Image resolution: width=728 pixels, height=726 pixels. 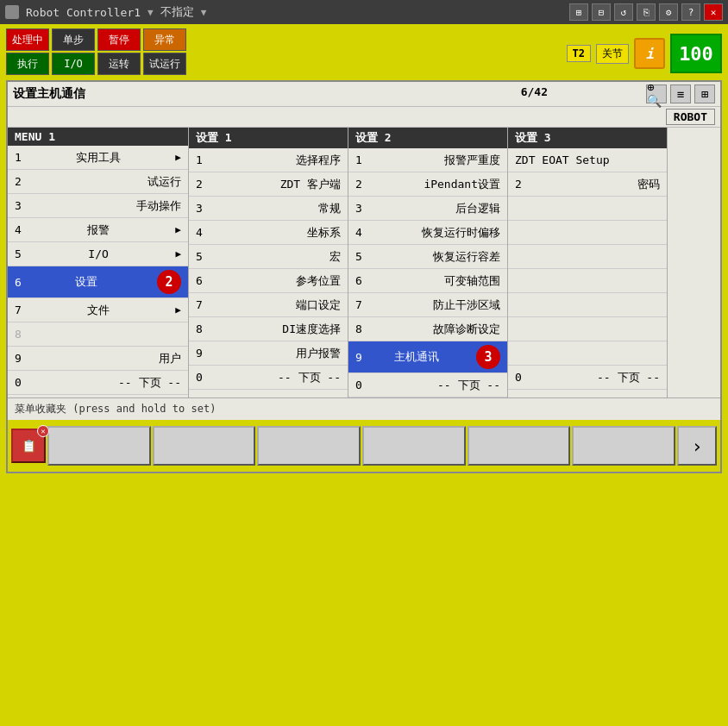 I want to click on func-icon-1: 📋 ✕, so click(x=28, y=446).